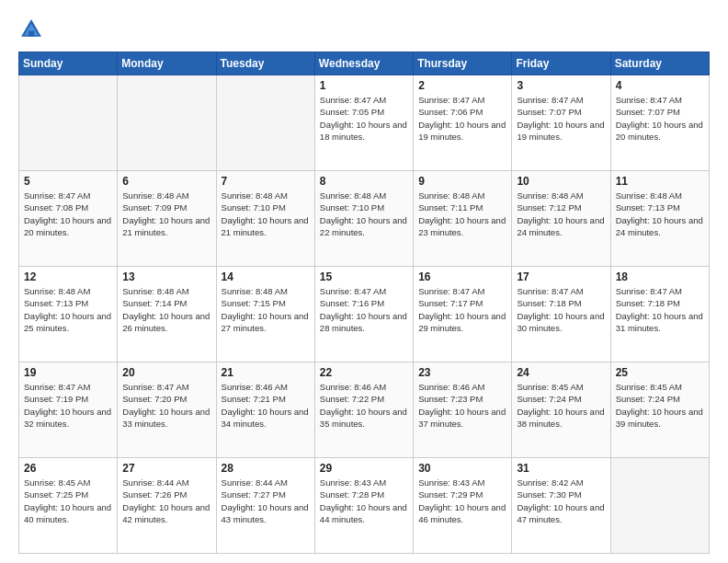  Describe the element at coordinates (561, 219) in the screenshot. I see `calendar-cell: 10Sunrise: 8:48 AM Sunset: 7:12 PM Dayli…` at that location.